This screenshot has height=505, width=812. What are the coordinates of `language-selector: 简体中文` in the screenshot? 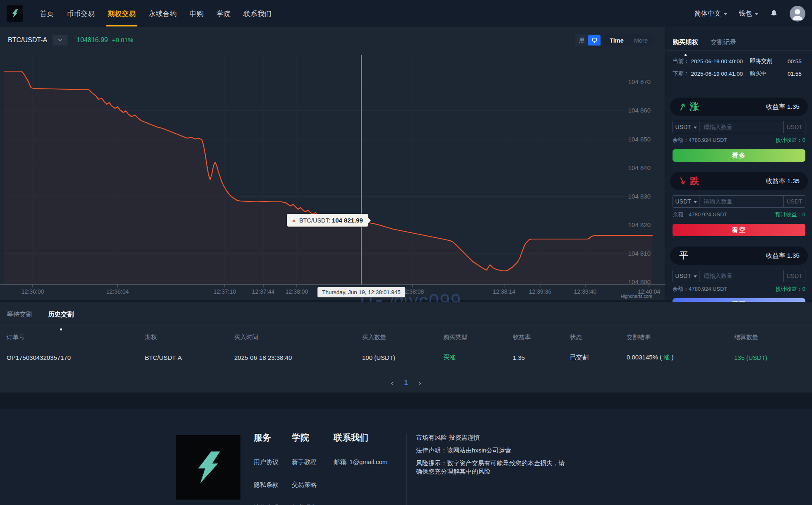 It's located at (711, 14).